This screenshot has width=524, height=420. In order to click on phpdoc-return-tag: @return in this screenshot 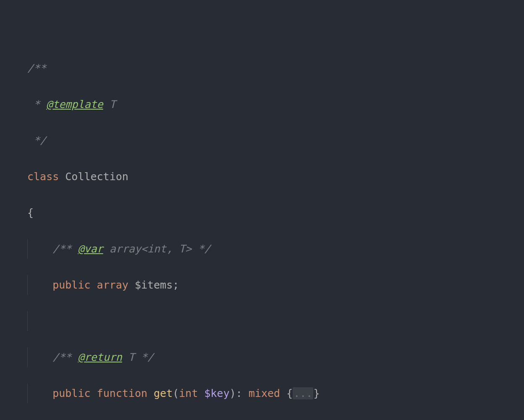, I will do `click(100, 357)`.